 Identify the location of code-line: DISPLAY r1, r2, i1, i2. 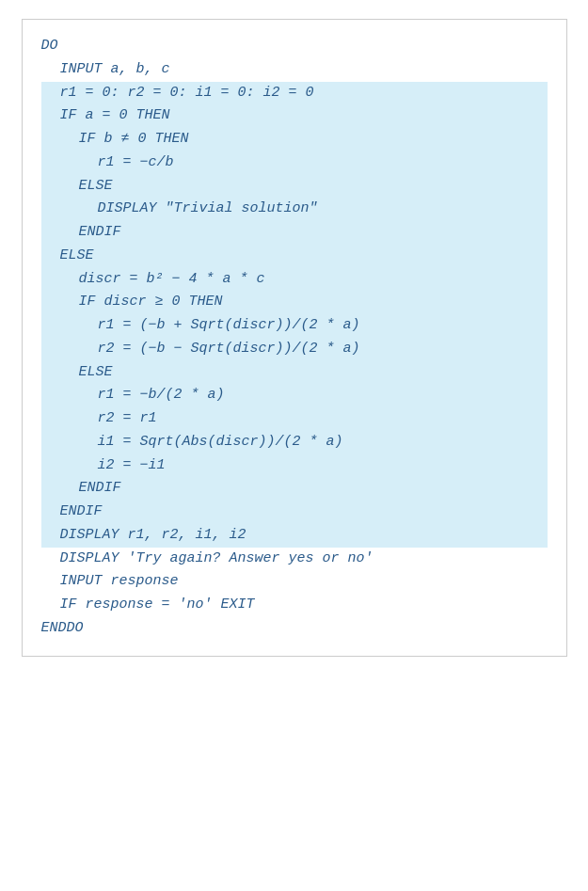
(294, 536).